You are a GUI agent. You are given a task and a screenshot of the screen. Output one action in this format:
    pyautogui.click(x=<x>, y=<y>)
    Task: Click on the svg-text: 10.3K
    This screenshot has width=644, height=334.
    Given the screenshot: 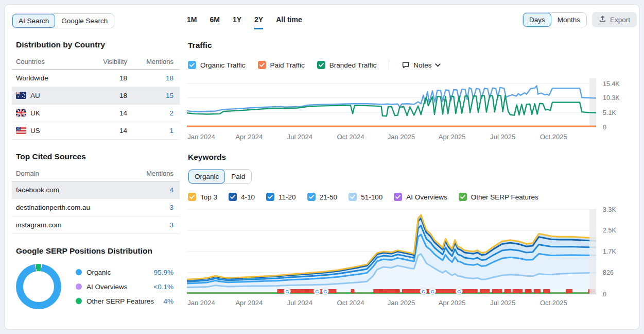 What is the action you would take?
    pyautogui.click(x=612, y=98)
    